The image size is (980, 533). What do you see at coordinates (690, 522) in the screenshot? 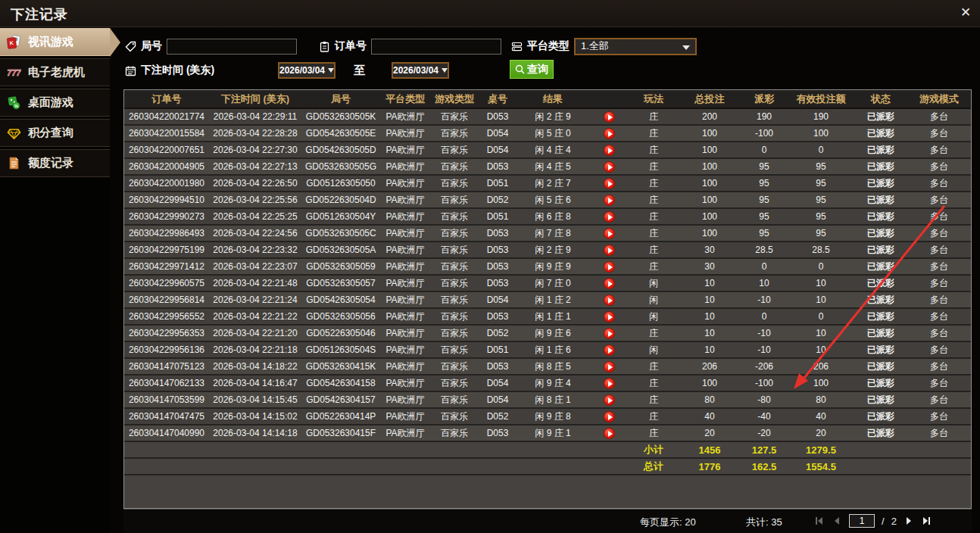
I see `per-page-value: 20` at bounding box center [690, 522].